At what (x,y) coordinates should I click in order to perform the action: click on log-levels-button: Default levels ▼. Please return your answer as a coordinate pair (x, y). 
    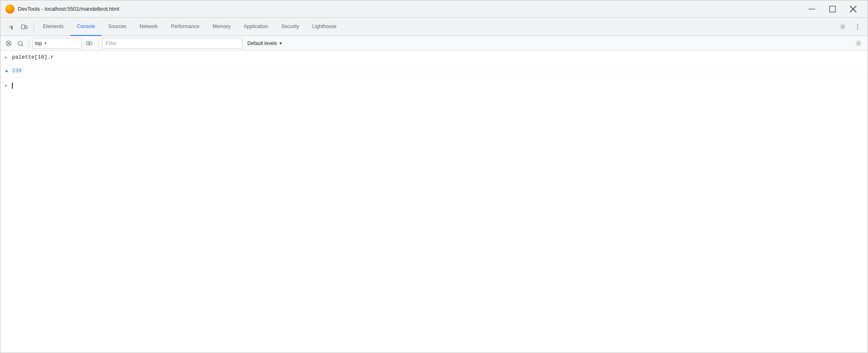
    Looking at the image, I should click on (265, 43).